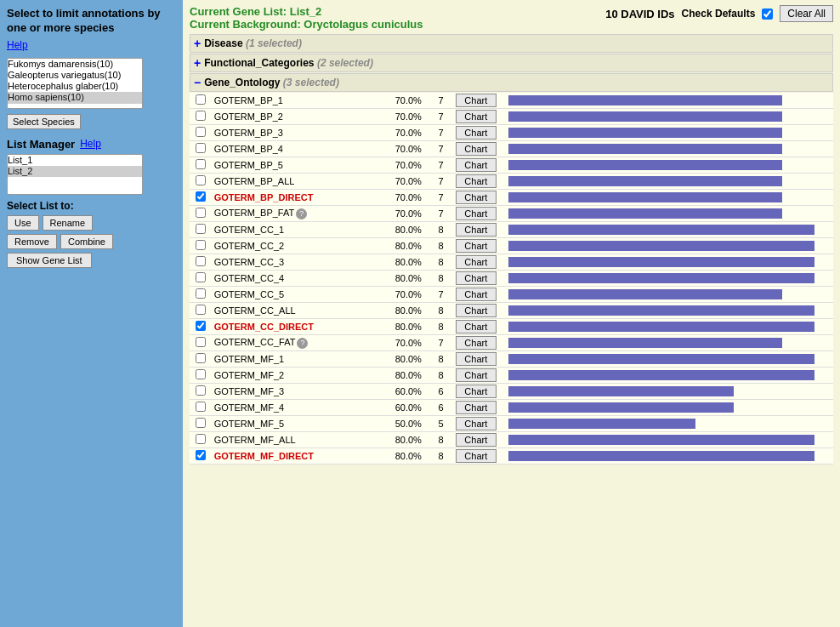 The height and width of the screenshot is (627, 840). What do you see at coordinates (806, 14) in the screenshot?
I see `clear-all-button: Clear All` at bounding box center [806, 14].